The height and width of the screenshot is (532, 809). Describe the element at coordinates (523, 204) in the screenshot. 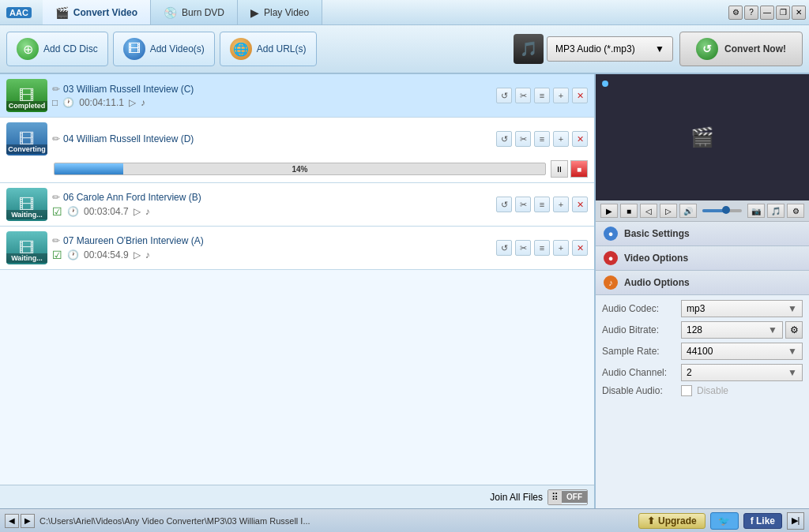

I see `cut-btn-3: ✂` at that location.